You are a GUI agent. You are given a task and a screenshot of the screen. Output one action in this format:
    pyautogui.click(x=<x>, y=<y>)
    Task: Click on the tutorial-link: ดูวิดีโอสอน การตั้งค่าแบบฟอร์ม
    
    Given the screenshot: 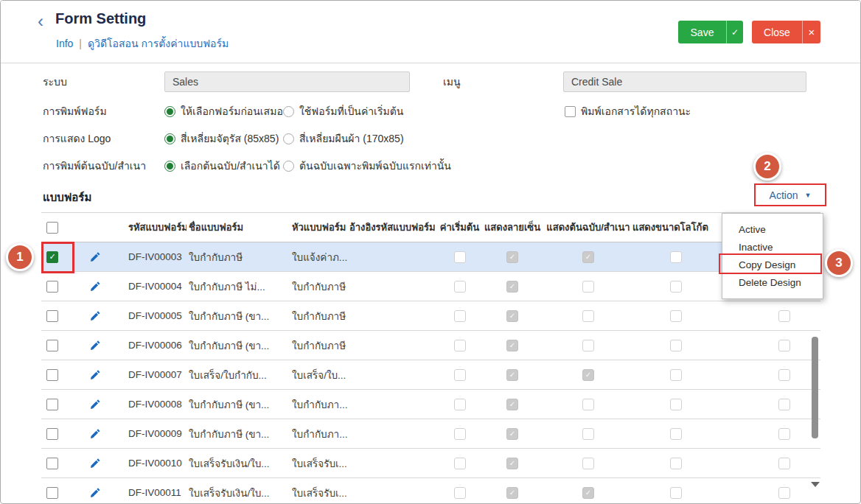 What is the action you would take?
    pyautogui.click(x=158, y=43)
    